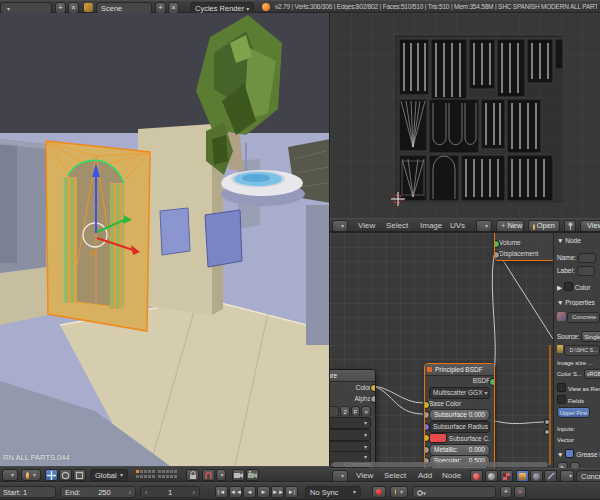 Image resolution: width=600 pixels, height=500 pixels. What do you see at coordinates (373, 399) in the screenshot?
I see `alpha-output-socket` at bounding box center [373, 399].